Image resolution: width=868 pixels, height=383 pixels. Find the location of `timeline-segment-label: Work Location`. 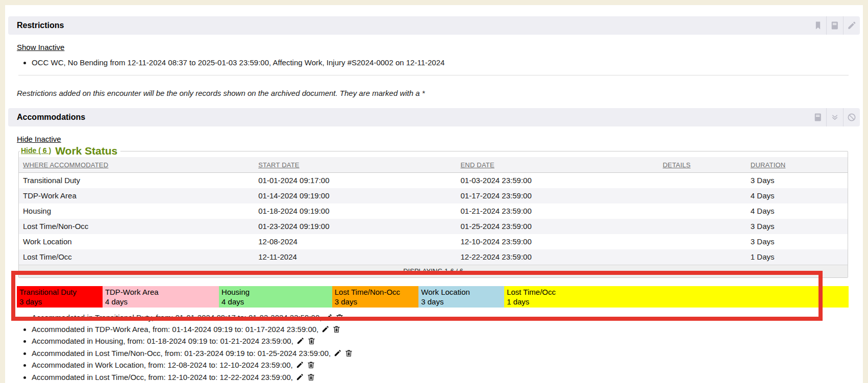

timeline-segment-label: Work Location is located at coordinates (462, 292).